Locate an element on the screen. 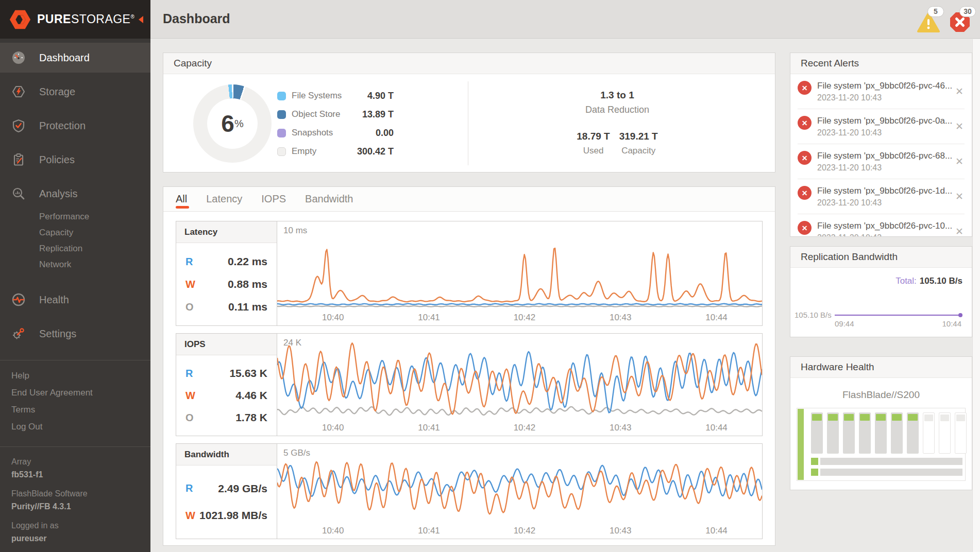 This screenshot has width=980, height=552. recent-alerts-panel: Recent Alerts ✕ File system 'px_9bbc0f26… is located at coordinates (881, 145).